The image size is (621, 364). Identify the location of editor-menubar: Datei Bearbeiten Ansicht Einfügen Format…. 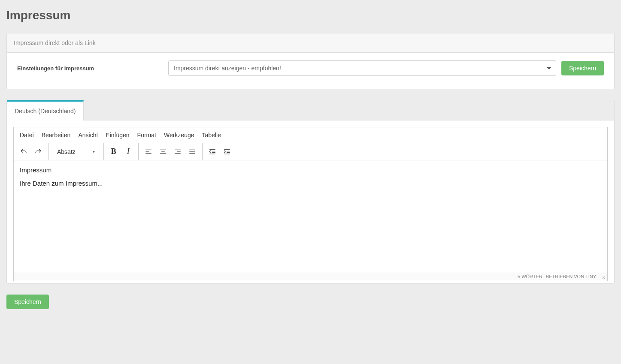
(311, 135).